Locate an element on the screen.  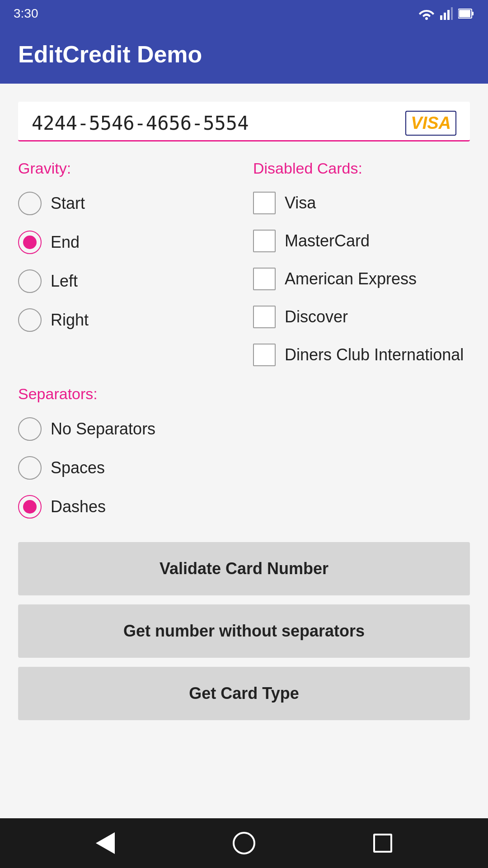
recents-button is located at coordinates (383, 843).